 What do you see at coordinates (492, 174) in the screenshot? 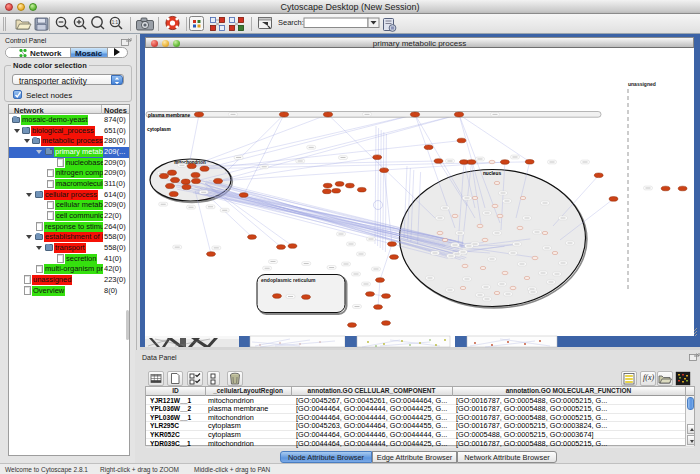
I see `svg-text: nucleus` at bounding box center [492, 174].